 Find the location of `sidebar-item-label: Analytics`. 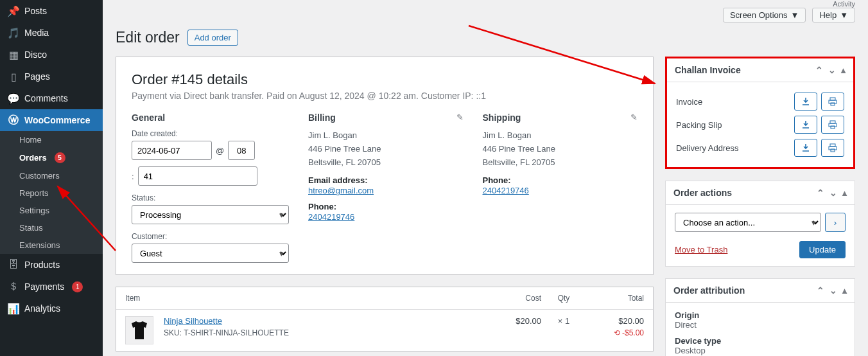

sidebar-item-label: Analytics is located at coordinates (42, 308).